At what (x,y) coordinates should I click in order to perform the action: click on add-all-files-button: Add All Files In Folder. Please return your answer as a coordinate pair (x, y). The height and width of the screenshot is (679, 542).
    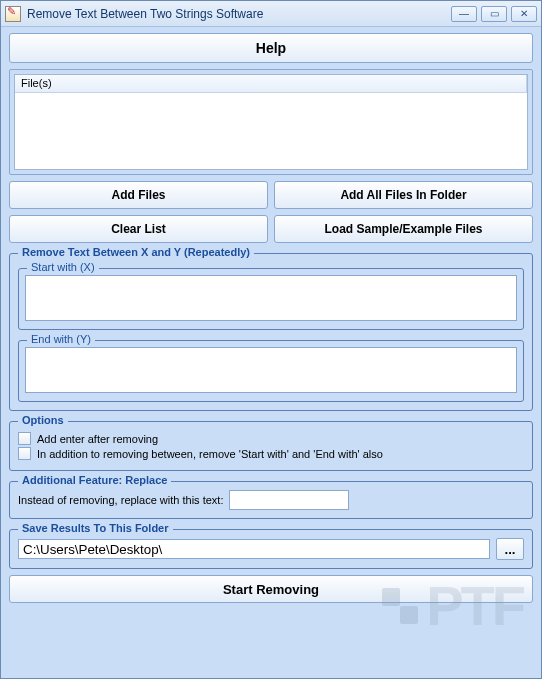
    Looking at the image, I should click on (404, 195).